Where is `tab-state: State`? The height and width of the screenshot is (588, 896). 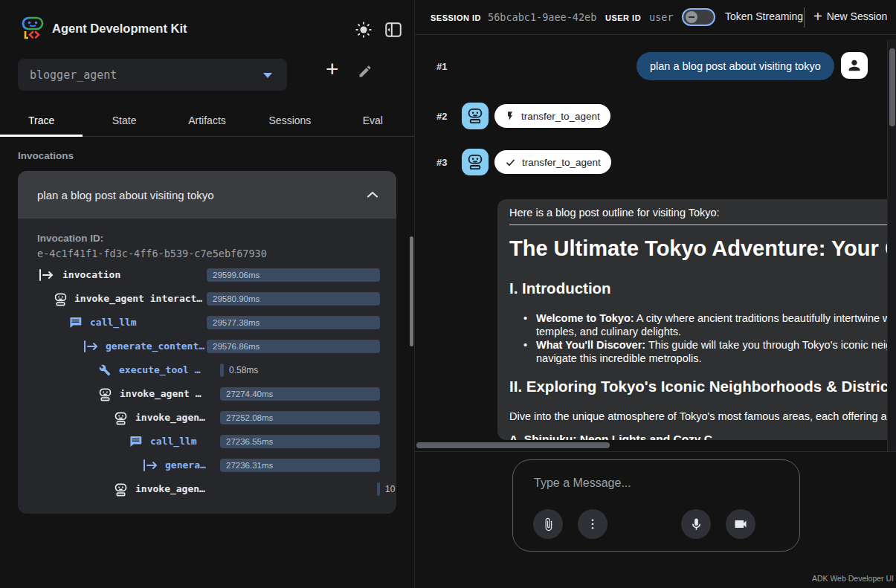 tab-state: State is located at coordinates (123, 120).